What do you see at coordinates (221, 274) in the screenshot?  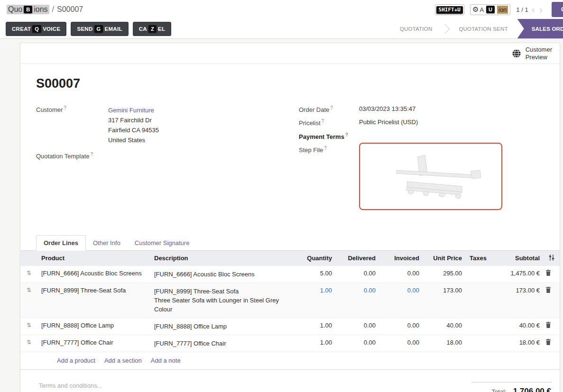 I see `description-cell: [FURN_6666] Acoustic Bloc Screens` at bounding box center [221, 274].